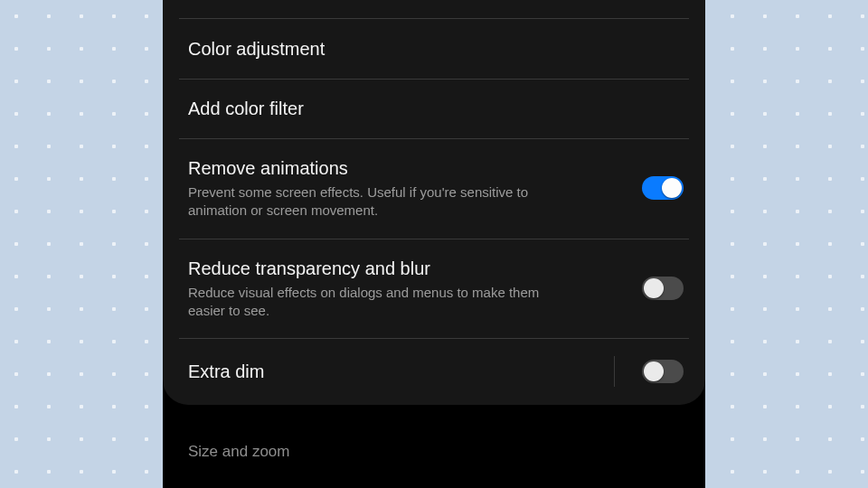  What do you see at coordinates (434, 188) in the screenshot?
I see `setting-row-remove-animations: Remove animations Prevent some screen ef…` at bounding box center [434, 188].